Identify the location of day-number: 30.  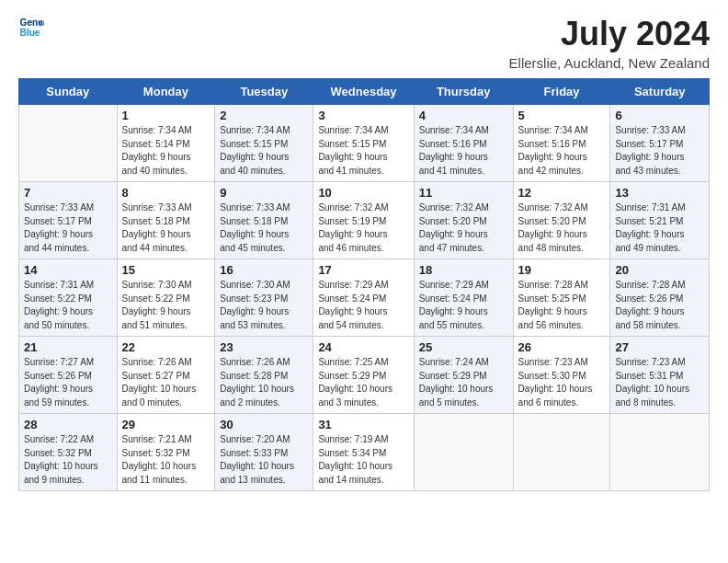
(264, 425).